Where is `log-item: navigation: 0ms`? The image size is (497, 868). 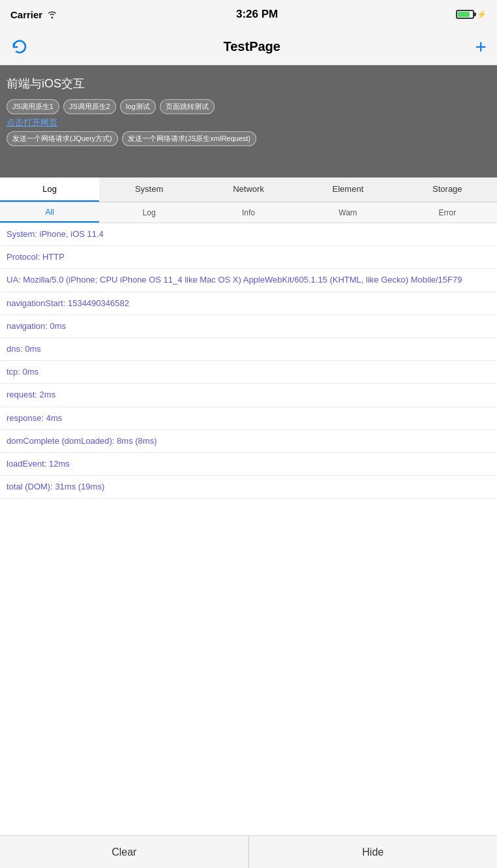
log-item: navigation: 0ms is located at coordinates (248, 326).